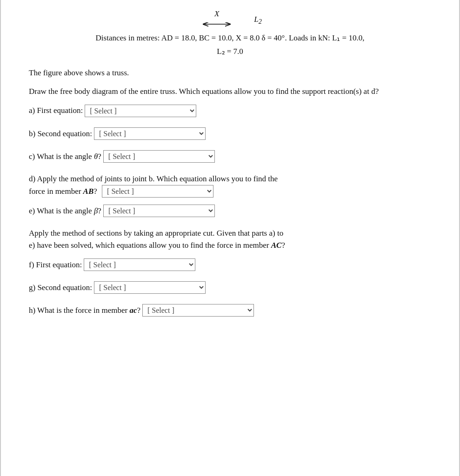  I want to click on question-c-select: [ Select ], so click(159, 156).